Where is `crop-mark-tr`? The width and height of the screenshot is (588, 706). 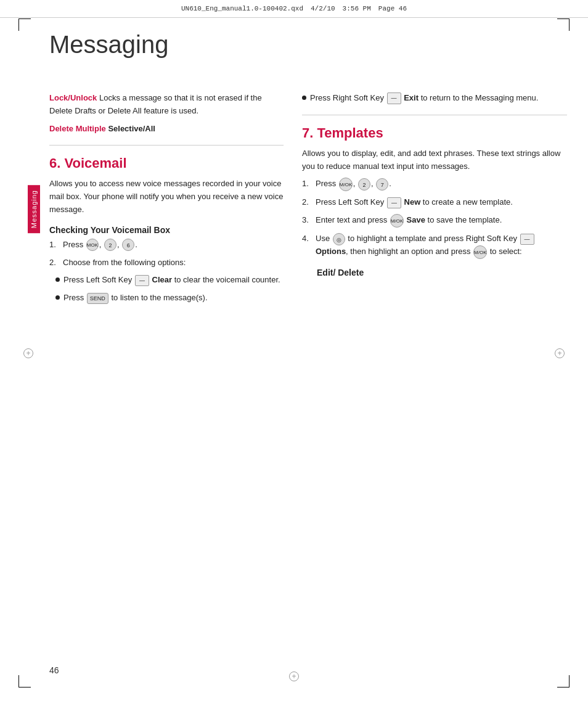
crop-mark-tr is located at coordinates (563, 25).